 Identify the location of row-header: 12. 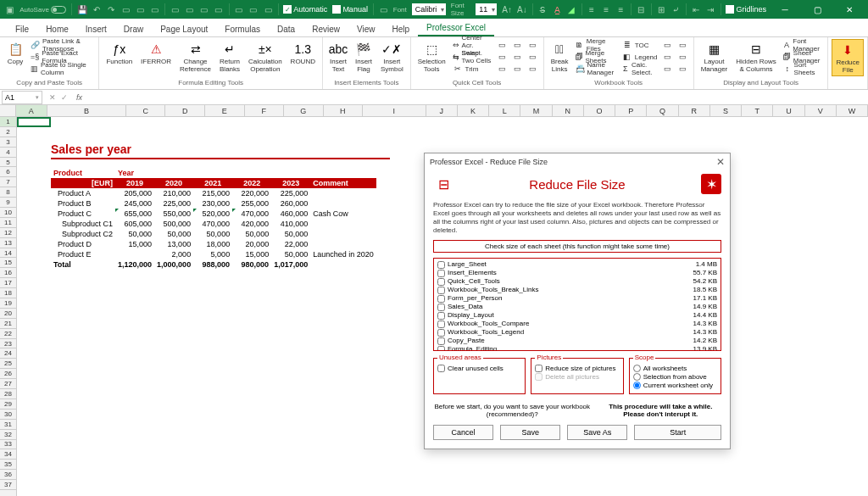
(8, 233).